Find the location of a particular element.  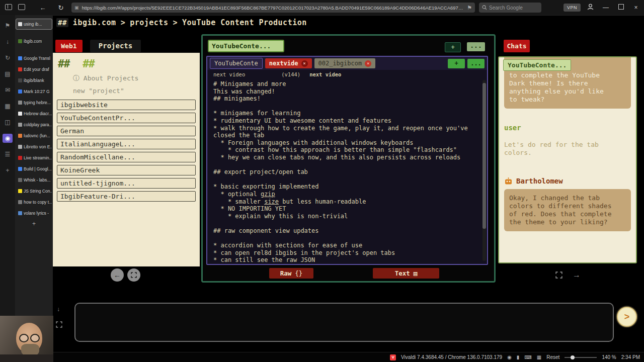

workspace-more-button: ... is located at coordinates (476, 47).